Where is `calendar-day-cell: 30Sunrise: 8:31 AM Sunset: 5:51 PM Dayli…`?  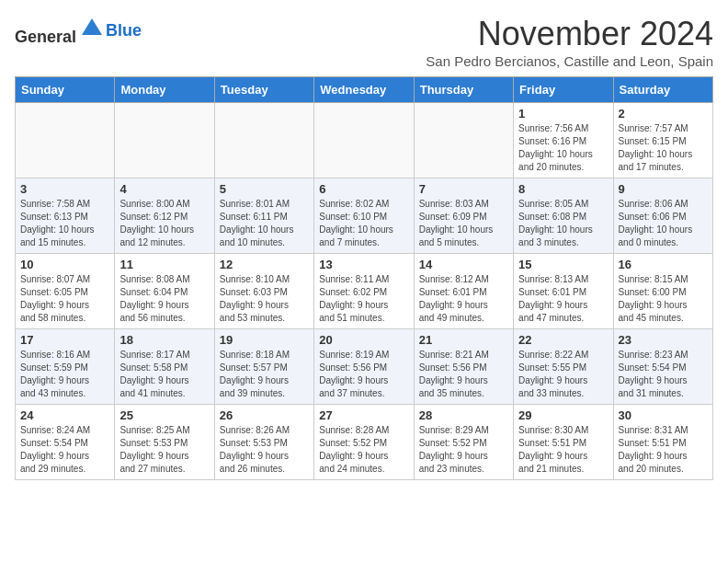
calendar-day-cell: 30Sunrise: 8:31 AM Sunset: 5:51 PM Dayli… is located at coordinates (663, 442).